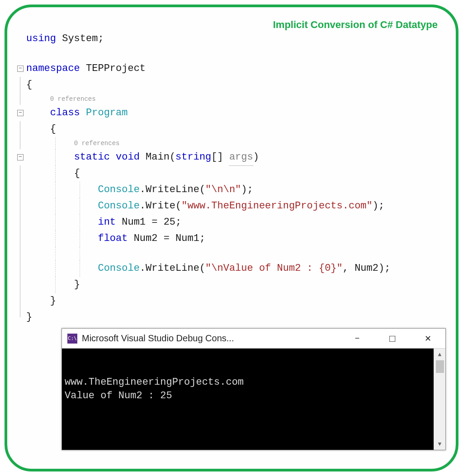 This screenshot has width=463, height=476. Describe the element at coordinates (234, 222) in the screenshot. I see `code-line: int Num1 = 25;` at that location.